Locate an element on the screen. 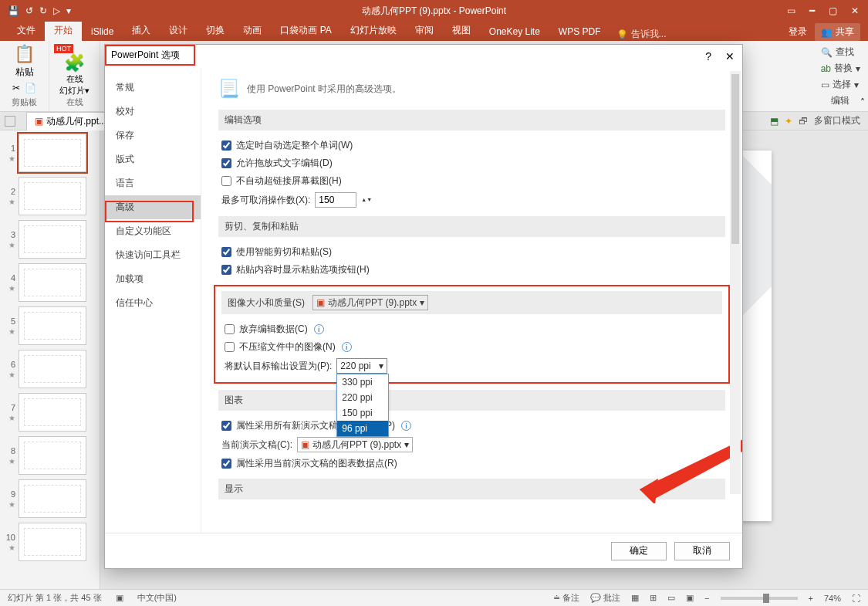 This screenshot has width=868, height=606. ppi-combo: 220 ppi ▾ 330 ppi 220 ppi 150 ppi 96 ppi is located at coordinates (362, 366).